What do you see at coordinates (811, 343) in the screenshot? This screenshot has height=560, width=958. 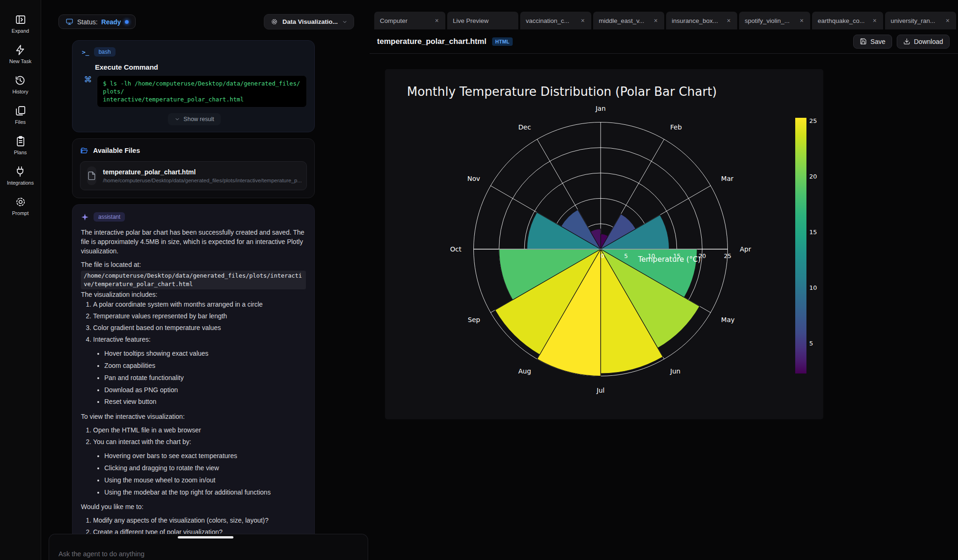 I see `colorbar-tick-label: 5` at bounding box center [811, 343].